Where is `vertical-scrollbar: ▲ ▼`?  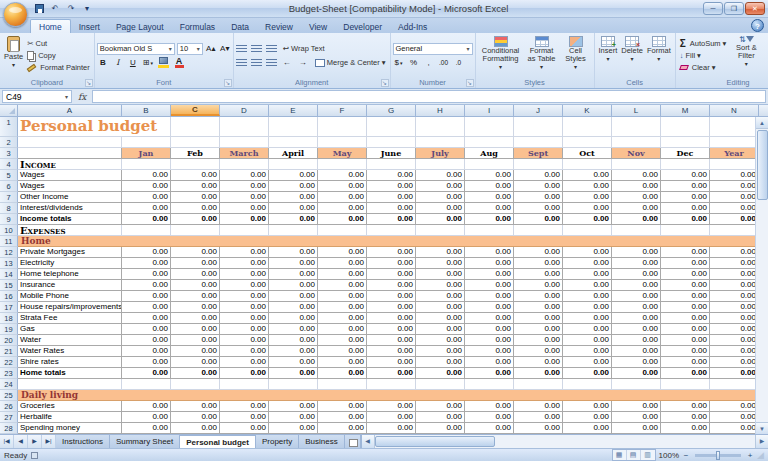
vertical-scrollbar: ▲ ▼ is located at coordinates (762, 276).